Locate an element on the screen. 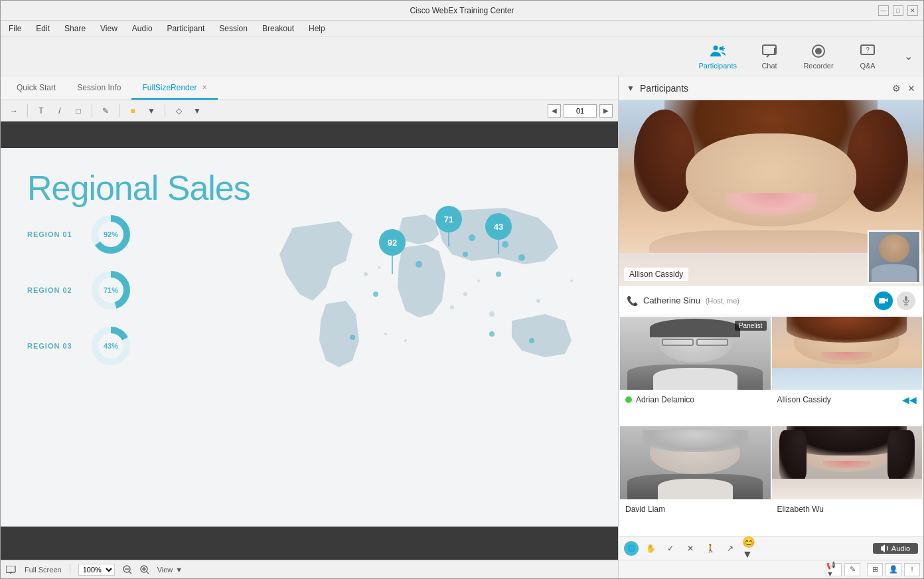  zoom-out-btn is located at coordinates (127, 570).